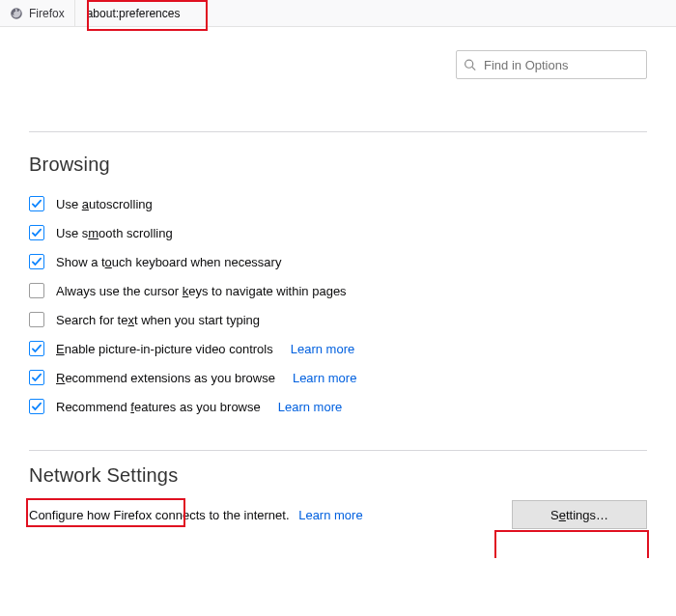  Describe the element at coordinates (469, 66) in the screenshot. I see `search-icon` at that location.